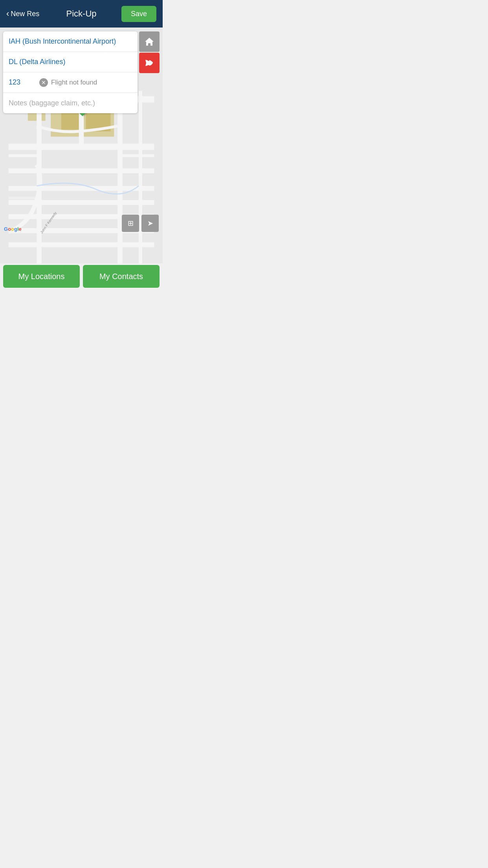 This screenshot has width=488, height=868. Describe the element at coordinates (149, 63) in the screenshot. I see `plane-icon` at that location.